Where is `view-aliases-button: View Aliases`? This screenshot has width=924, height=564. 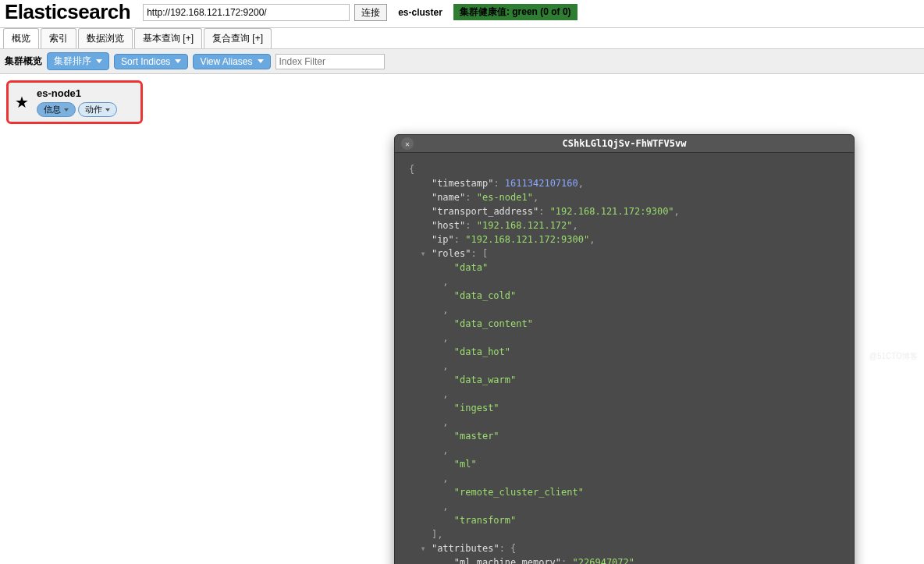
view-aliases-button: View Aliases is located at coordinates (231, 62).